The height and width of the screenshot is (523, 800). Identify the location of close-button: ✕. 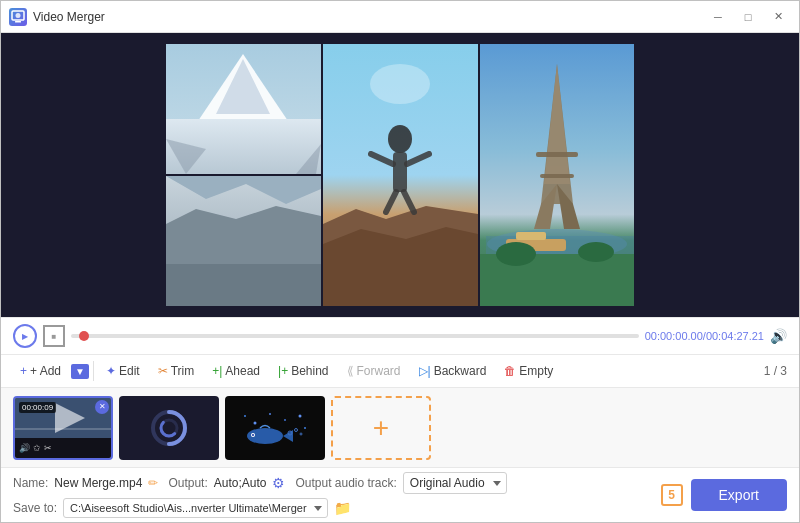
(778, 17).